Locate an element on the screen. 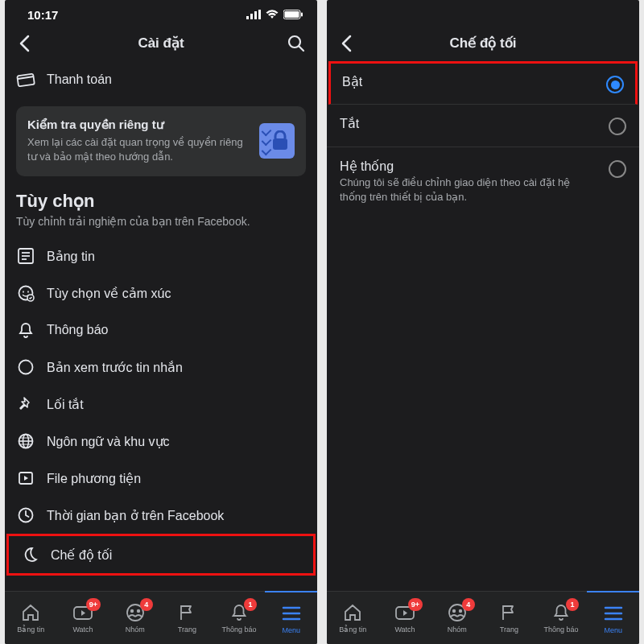  section-title: Tùy chọn is located at coordinates (161, 201).